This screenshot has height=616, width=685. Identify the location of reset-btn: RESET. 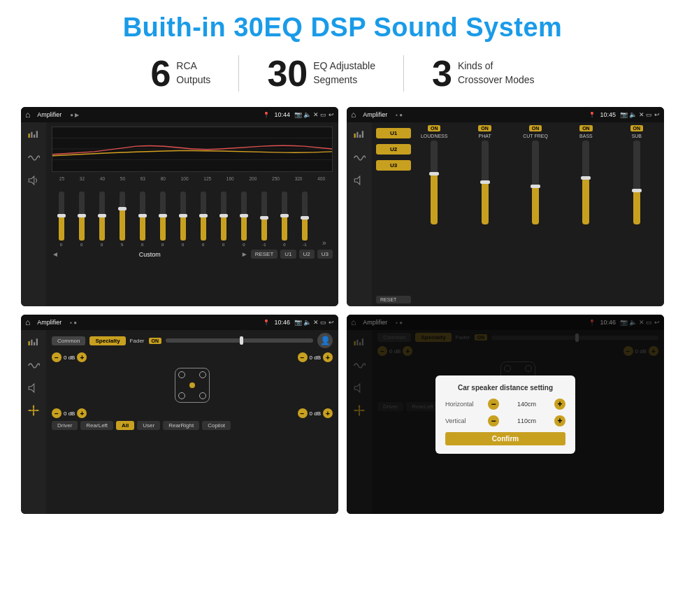
(264, 255).